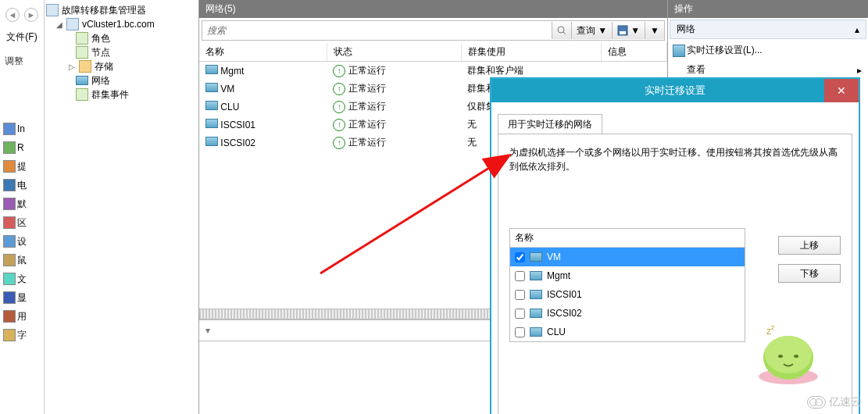 The width and height of the screenshot is (868, 414). Describe the element at coordinates (122, 10) in the screenshot. I see `tree-root: 故障转移群集管理器` at that location.